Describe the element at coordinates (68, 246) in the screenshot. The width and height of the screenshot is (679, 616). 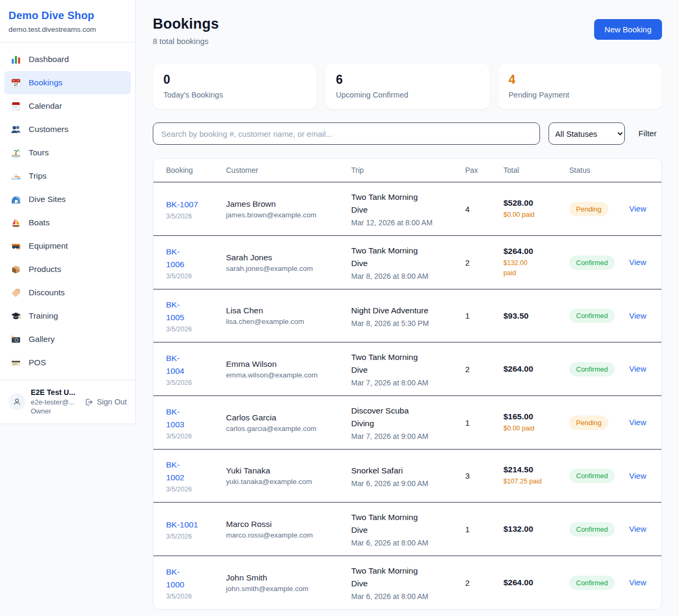
I see `sidebar-item-equipment: Equipment` at that location.